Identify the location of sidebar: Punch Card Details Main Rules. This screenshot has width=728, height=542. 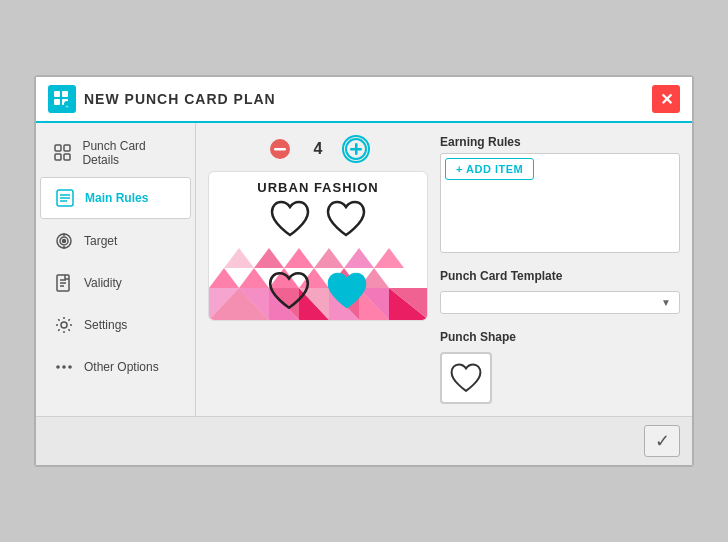
(116, 270).